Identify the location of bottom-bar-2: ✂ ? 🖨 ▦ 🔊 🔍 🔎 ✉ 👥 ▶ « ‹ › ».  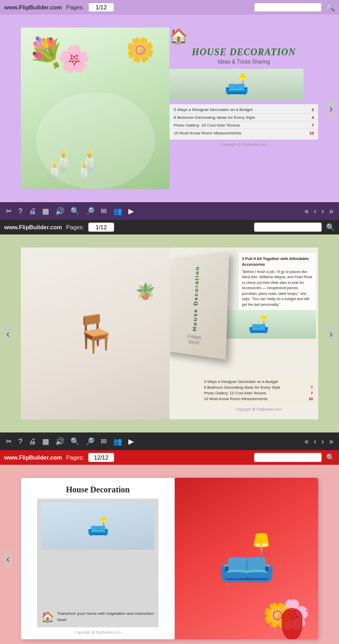
(170, 441).